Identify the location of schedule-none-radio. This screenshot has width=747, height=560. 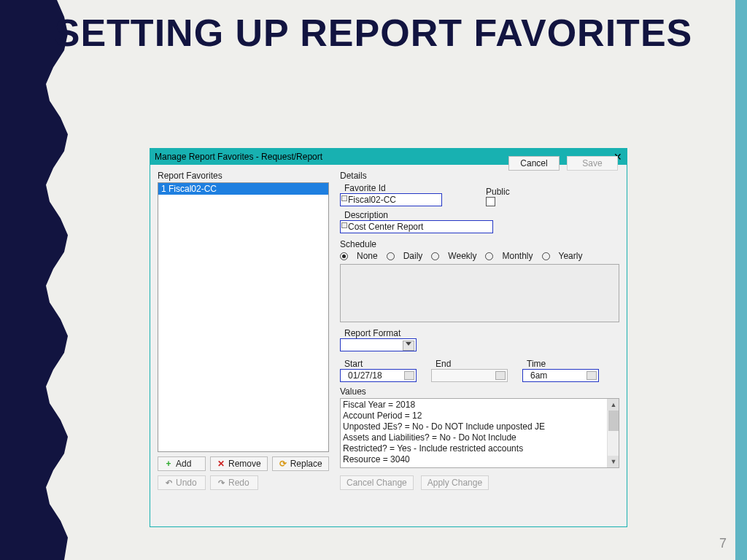
(344, 257).